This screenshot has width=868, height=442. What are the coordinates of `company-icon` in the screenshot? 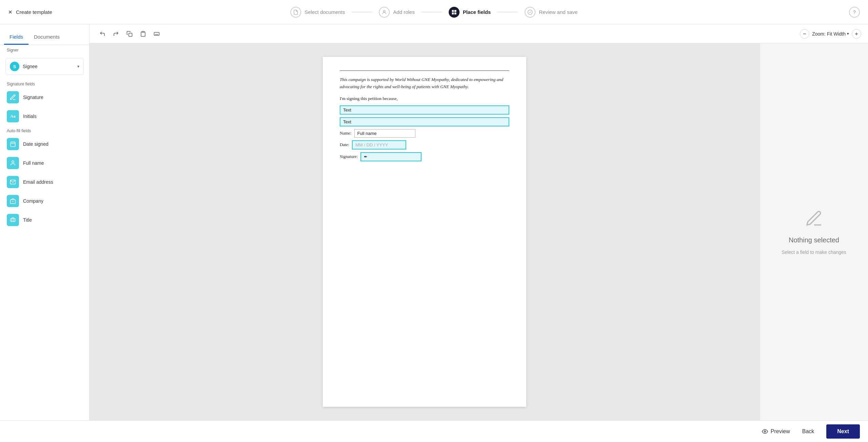 It's located at (13, 201).